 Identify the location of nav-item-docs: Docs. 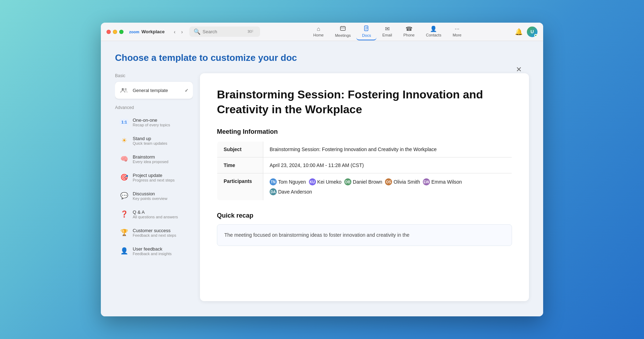
(367, 32).